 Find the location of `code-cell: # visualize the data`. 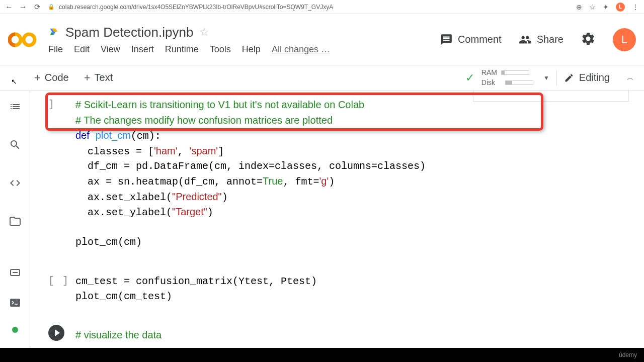

code-cell: # visualize the data is located at coordinates (337, 335).